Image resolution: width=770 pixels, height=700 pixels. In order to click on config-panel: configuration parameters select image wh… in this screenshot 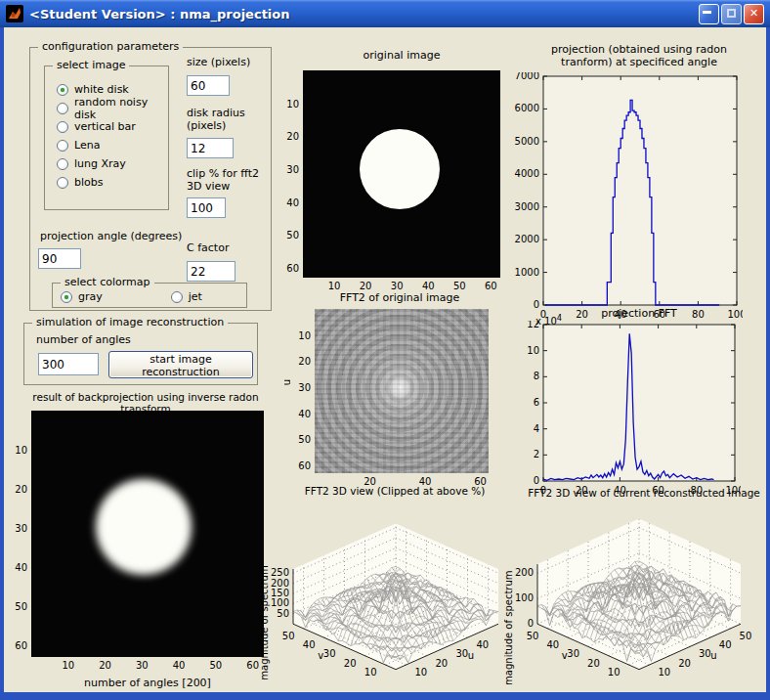, I will do `click(150, 179)`.